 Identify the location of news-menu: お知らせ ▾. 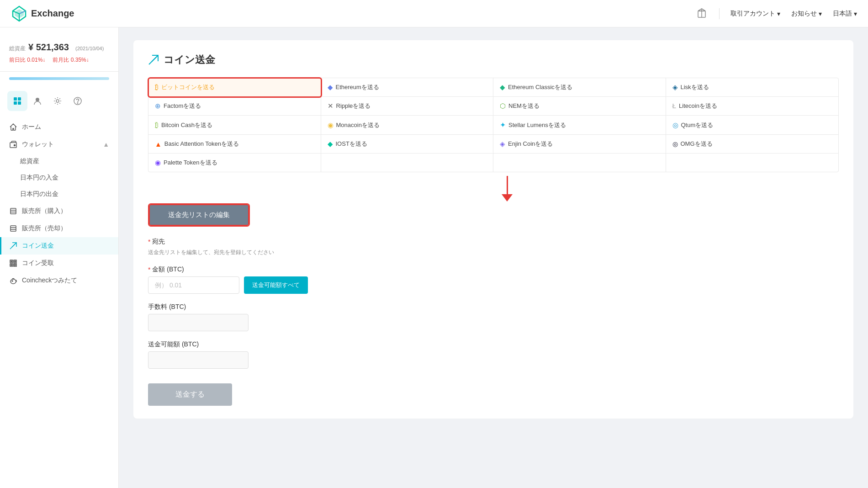
(807, 14).